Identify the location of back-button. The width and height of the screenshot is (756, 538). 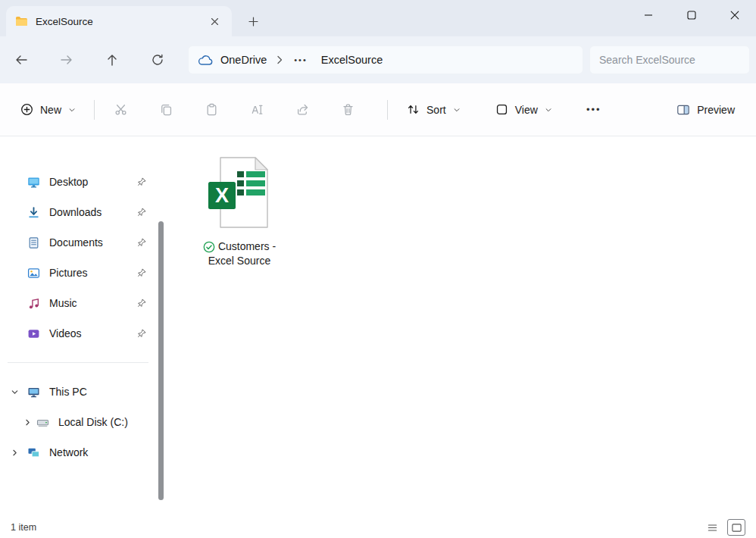
(21, 60).